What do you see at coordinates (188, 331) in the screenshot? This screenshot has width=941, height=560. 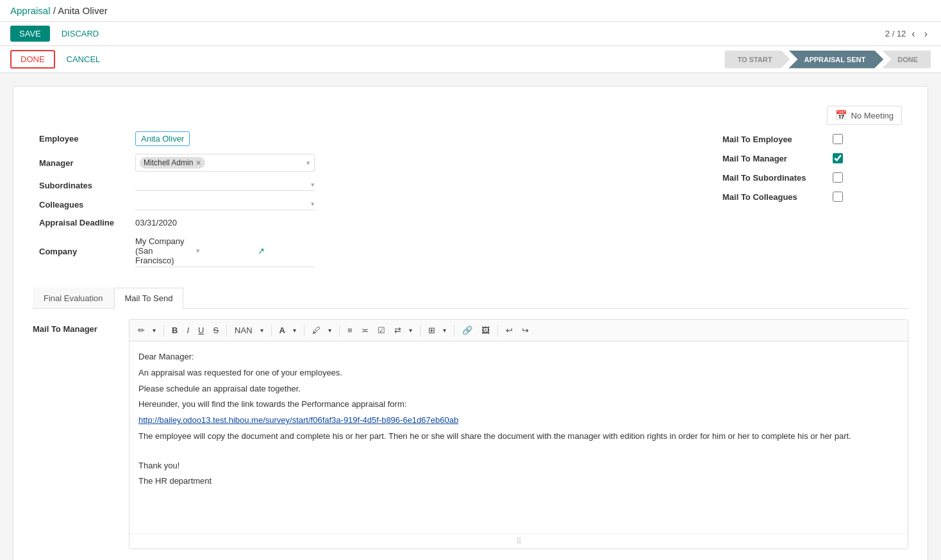 I see `italic-button: I` at bounding box center [188, 331].